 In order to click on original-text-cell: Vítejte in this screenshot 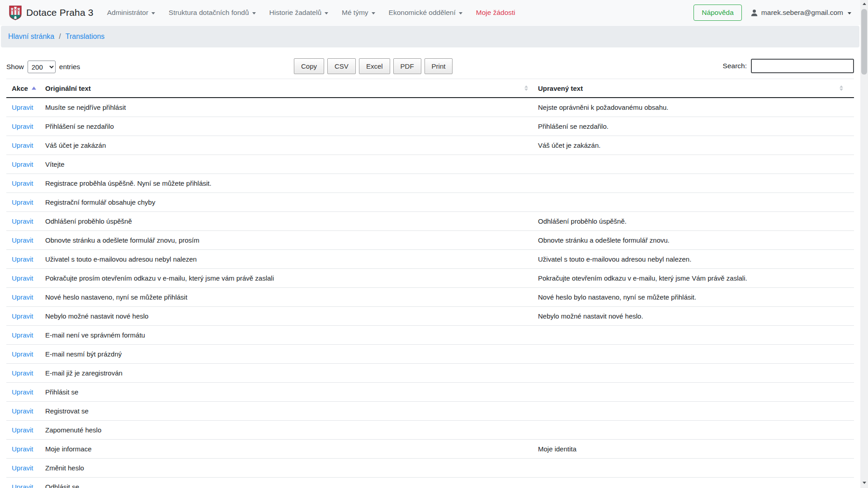, I will do `click(286, 164)`.